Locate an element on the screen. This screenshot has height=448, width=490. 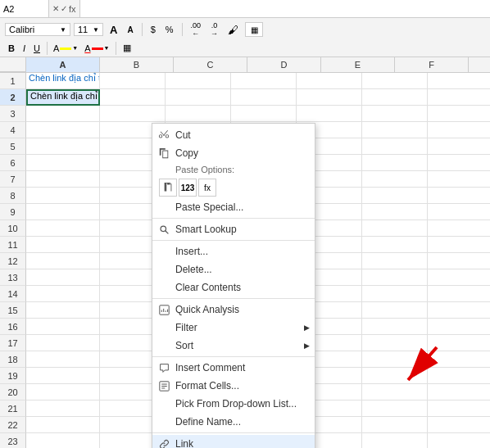
font-color-dropdown: ▼ is located at coordinates (107, 48).